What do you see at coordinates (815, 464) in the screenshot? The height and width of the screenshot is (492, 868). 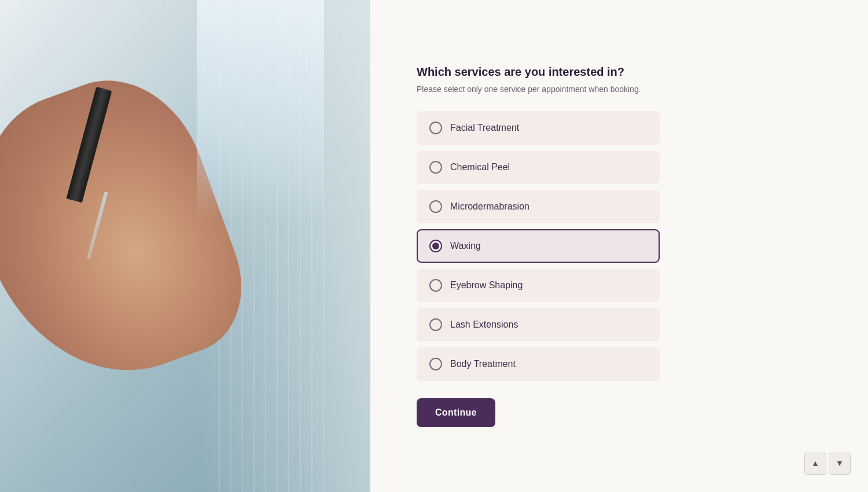 I see `nav-up-button: ▲` at bounding box center [815, 464].